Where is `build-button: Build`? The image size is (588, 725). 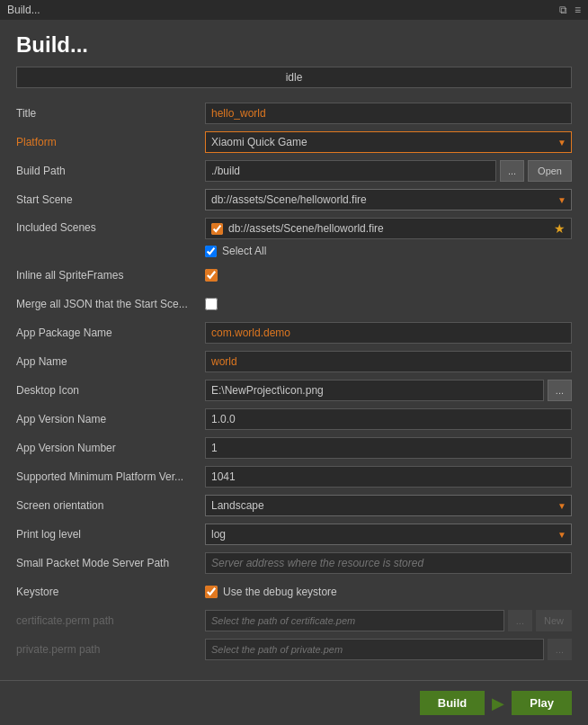
build-button: Build is located at coordinates (453, 703).